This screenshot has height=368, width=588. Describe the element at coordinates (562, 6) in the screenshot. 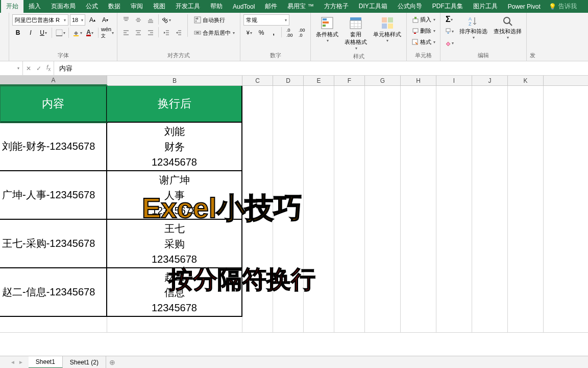

I see `tell-me: 💡 告诉我` at that location.